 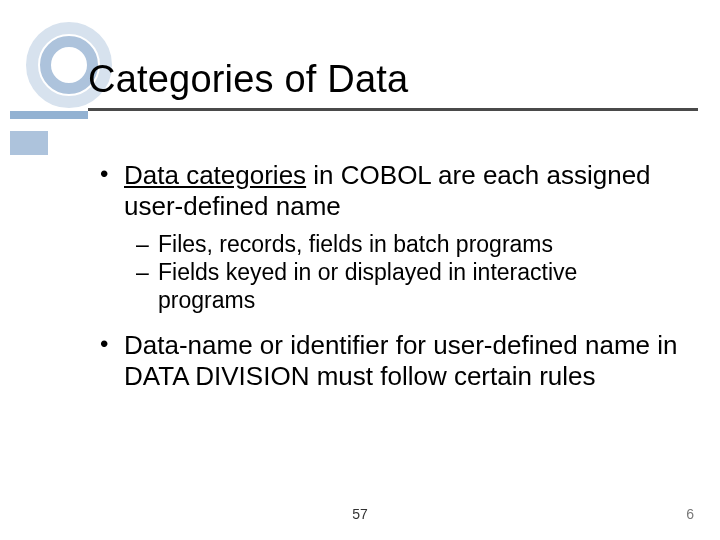 What do you see at coordinates (390, 190) in the screenshot?
I see `bullet-1: Data categories in COBOL are each assign…` at bounding box center [390, 190].